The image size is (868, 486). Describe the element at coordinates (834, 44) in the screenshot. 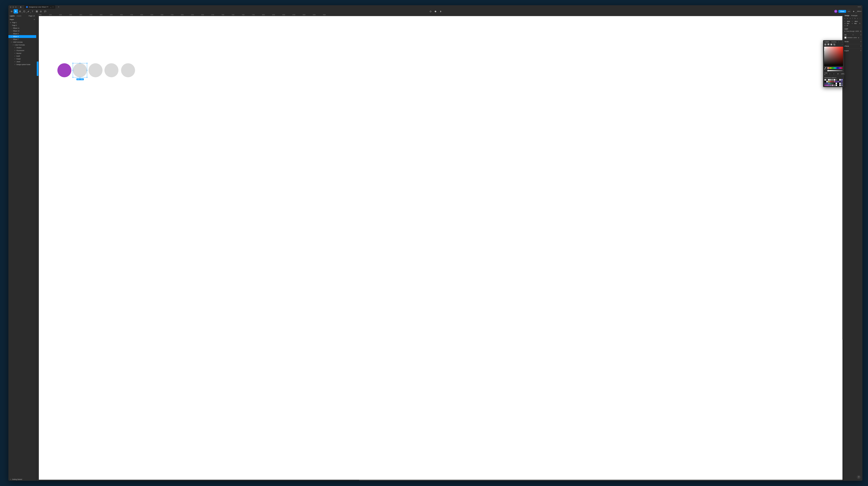

I see `fill-type-image-button` at that location.